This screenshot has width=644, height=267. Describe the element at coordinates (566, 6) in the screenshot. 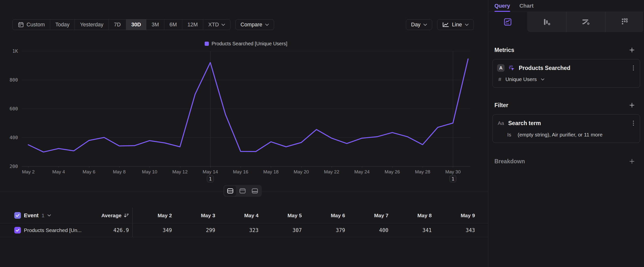

I see `panel-tabbar: QueryChart` at that location.